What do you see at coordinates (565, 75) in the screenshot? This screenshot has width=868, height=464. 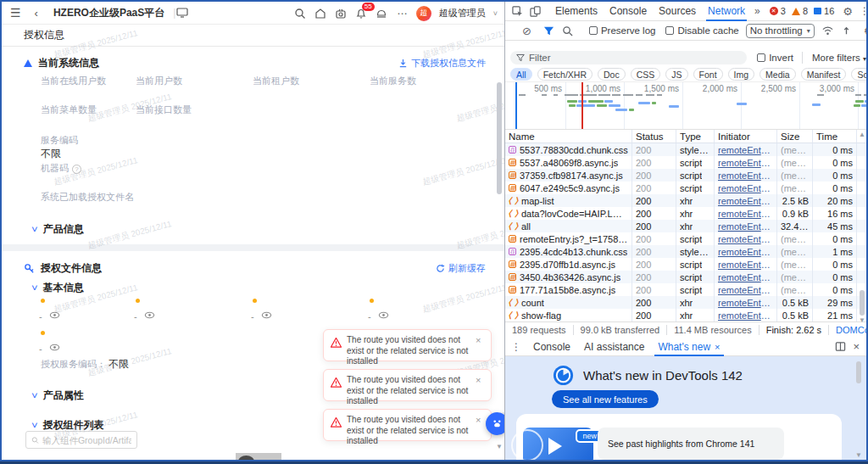 I see `filter-chip-fetchxhr: Fetch/XHR` at bounding box center [565, 75].